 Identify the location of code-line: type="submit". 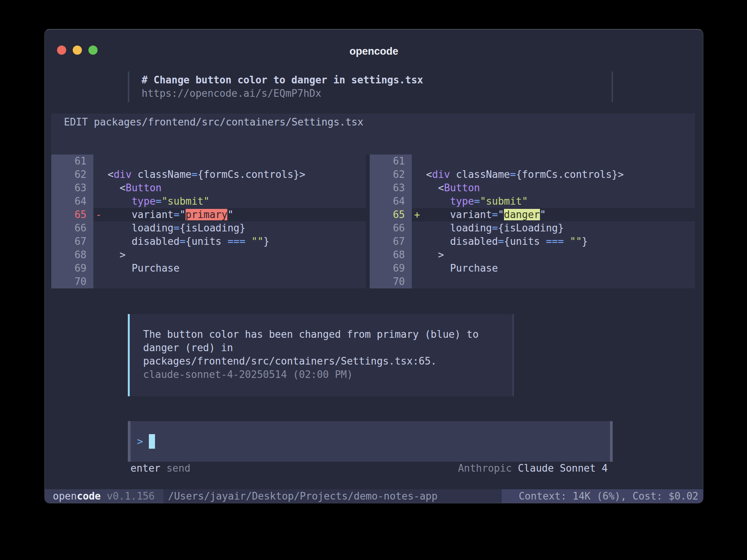
(553, 201).